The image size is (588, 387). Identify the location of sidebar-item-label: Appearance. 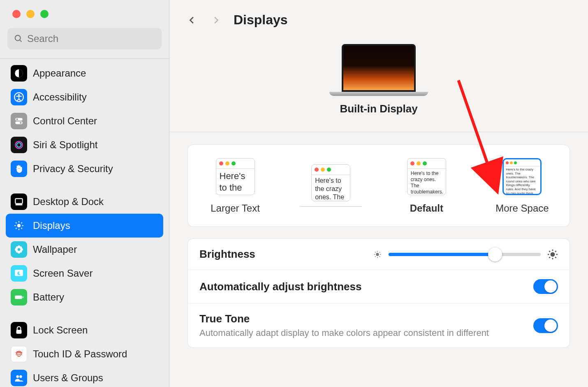
(59, 73).